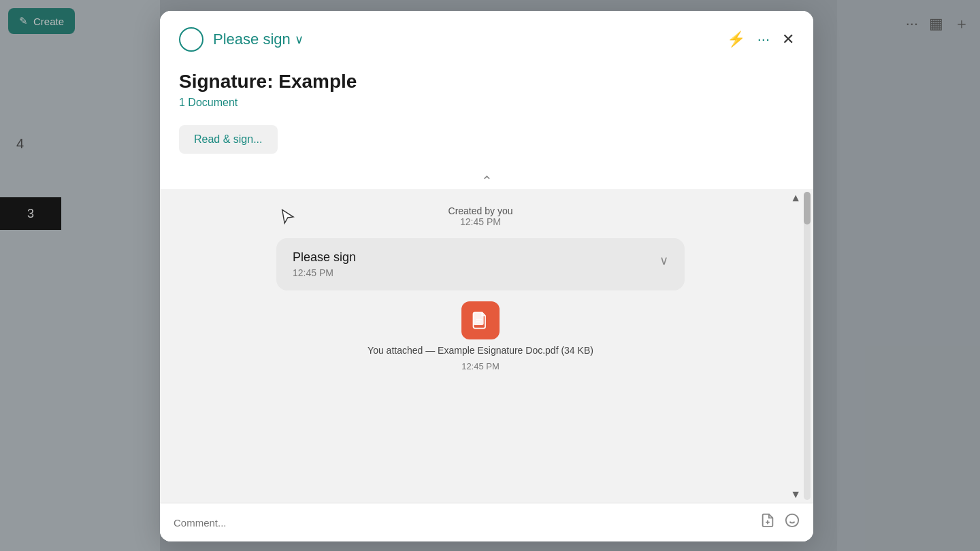 Image resolution: width=980 pixels, height=551 pixels. What do you see at coordinates (807, 208) in the screenshot?
I see `scrollbar-thumb` at bounding box center [807, 208].